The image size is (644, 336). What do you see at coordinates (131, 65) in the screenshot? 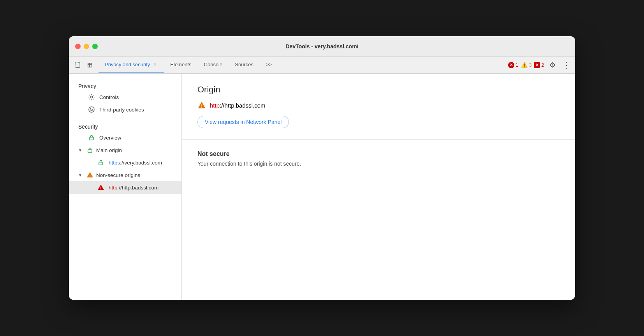
I see `tab-privacy-security: Privacy and security ✕` at bounding box center [131, 65].